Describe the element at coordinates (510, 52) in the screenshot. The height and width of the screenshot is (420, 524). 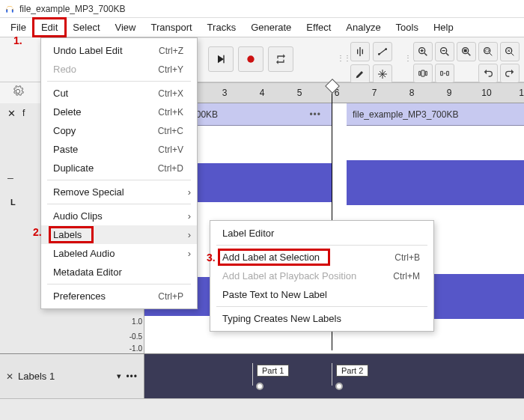
I see `zoom-toggle-button` at that location.